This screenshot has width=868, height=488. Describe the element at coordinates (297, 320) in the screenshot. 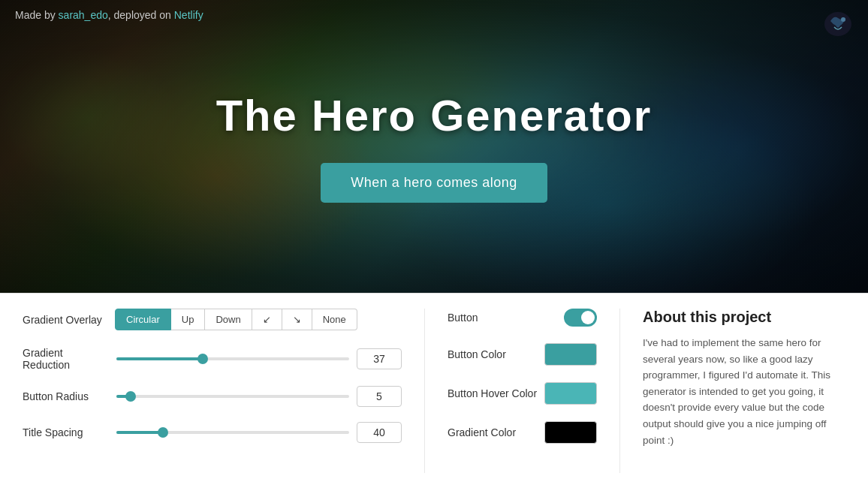

I see `overlay-dr-btn: ↘` at that location.